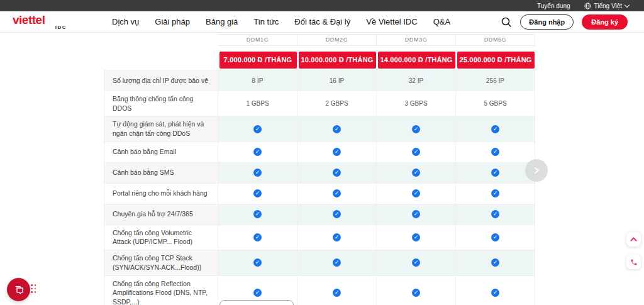 The image size is (644, 305). What do you see at coordinates (416, 60) in the screenshot?
I see `plan-price-cell: 14.000.000 Đ /THÁNG` at bounding box center [416, 60].